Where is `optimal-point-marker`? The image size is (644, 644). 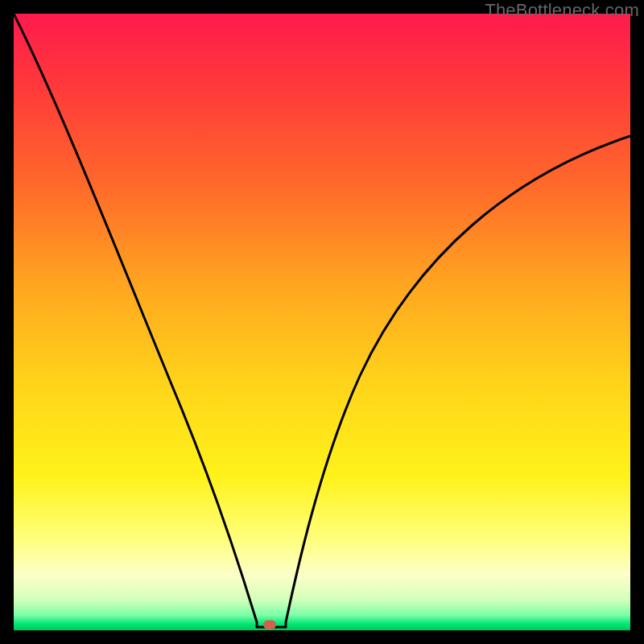 optimal-point-marker is located at coordinates (270, 625).